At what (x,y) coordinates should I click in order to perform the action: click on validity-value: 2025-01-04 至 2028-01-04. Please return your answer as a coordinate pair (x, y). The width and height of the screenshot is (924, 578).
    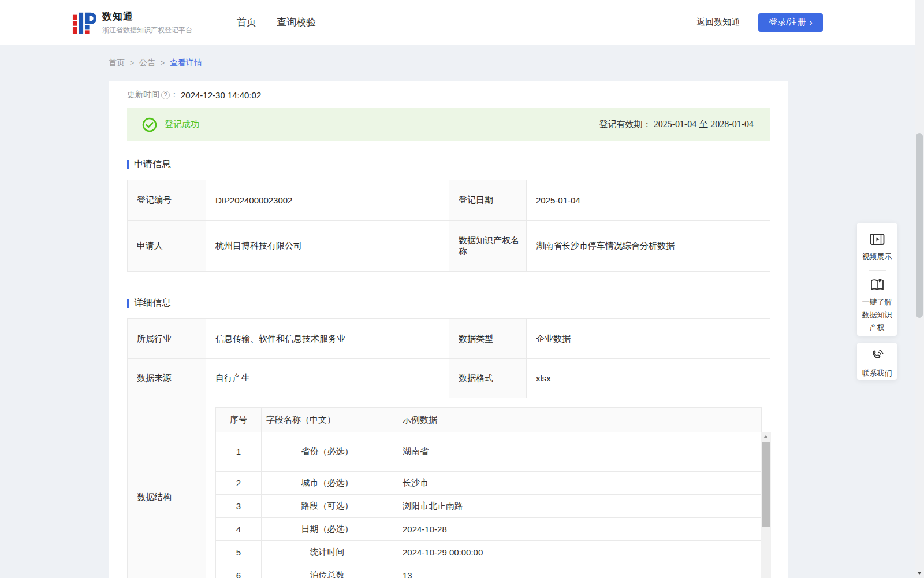
    Looking at the image, I should click on (703, 124).